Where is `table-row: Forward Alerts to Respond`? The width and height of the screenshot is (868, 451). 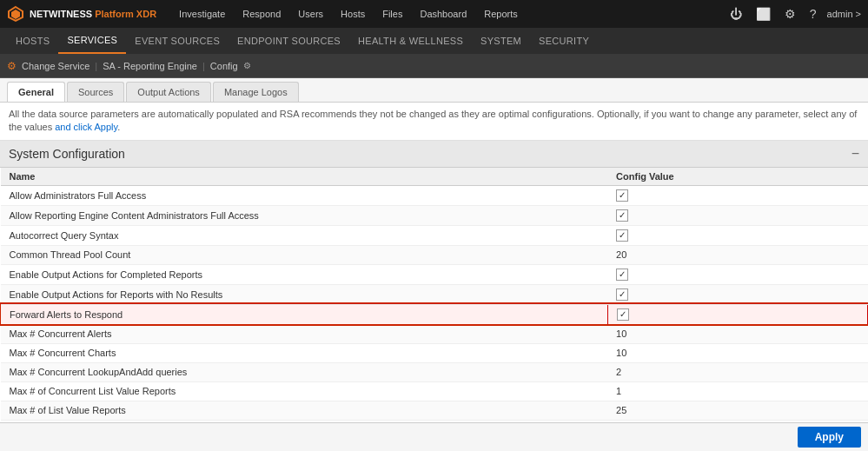 table-row: Forward Alerts to Respond is located at coordinates (434, 315).